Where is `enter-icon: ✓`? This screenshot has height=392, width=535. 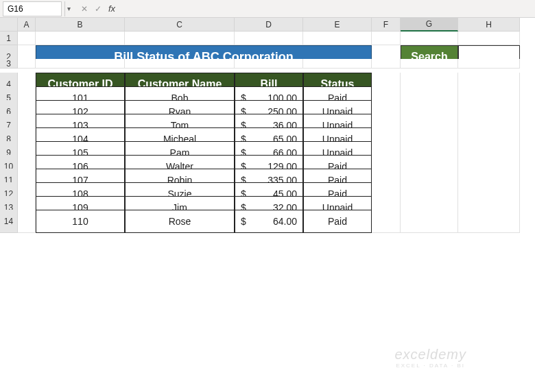
enter-icon: ✓ is located at coordinates (98, 9).